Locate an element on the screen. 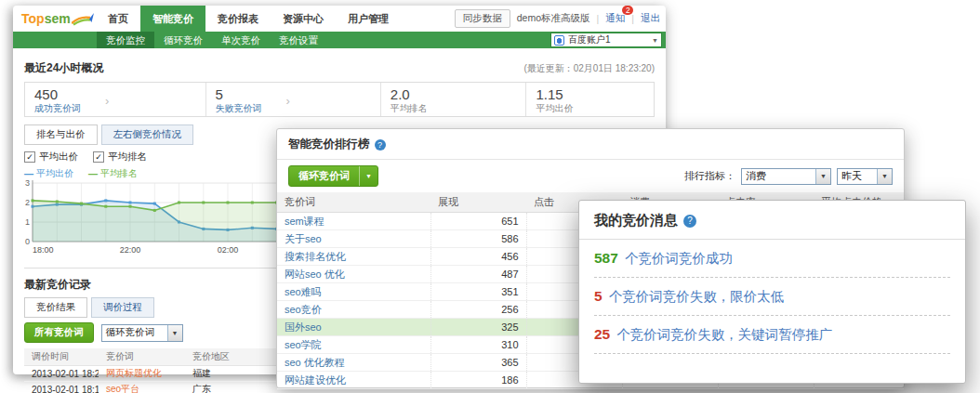 The image size is (980, 393). cell-impressions: 365 is located at coordinates (478, 362).